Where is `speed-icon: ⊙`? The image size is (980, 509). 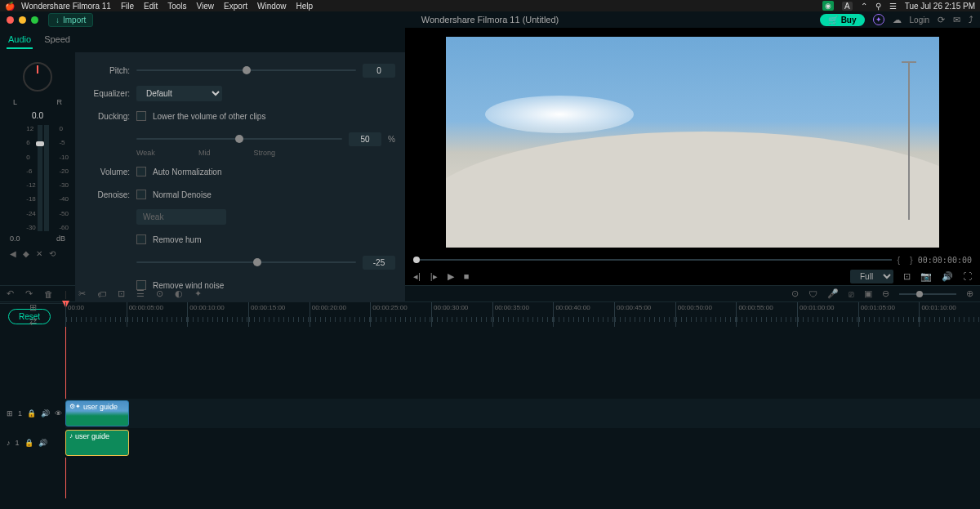 speed-icon: ⊙ is located at coordinates (160, 294).